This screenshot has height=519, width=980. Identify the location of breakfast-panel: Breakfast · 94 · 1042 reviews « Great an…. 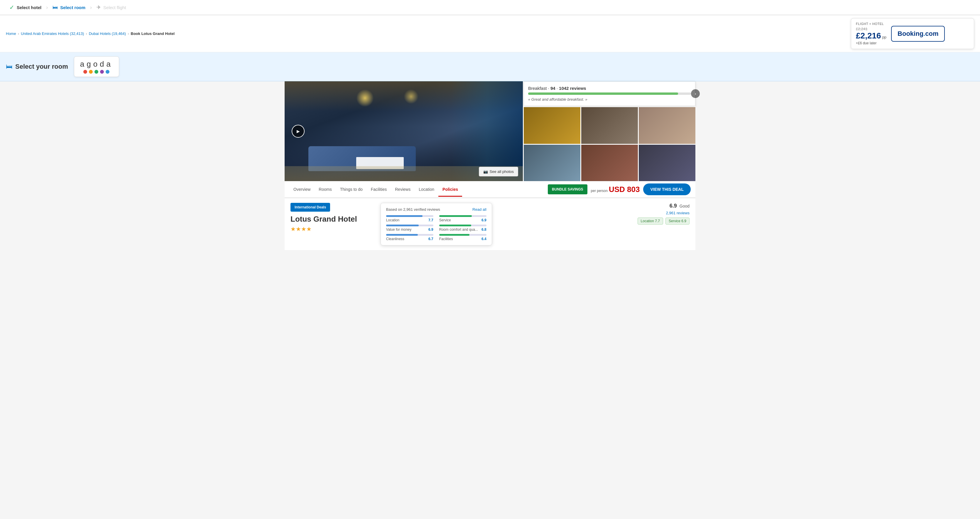
(609, 94).